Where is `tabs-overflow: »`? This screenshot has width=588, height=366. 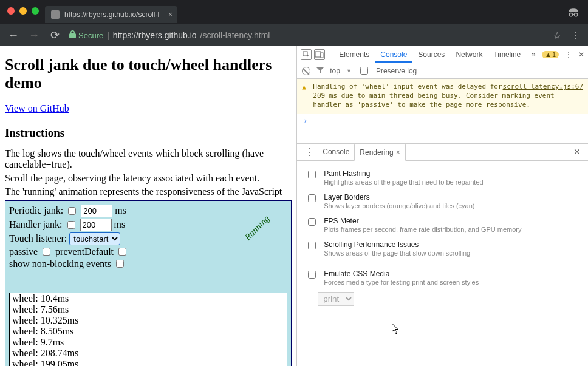
tabs-overflow: » is located at coordinates (533, 55).